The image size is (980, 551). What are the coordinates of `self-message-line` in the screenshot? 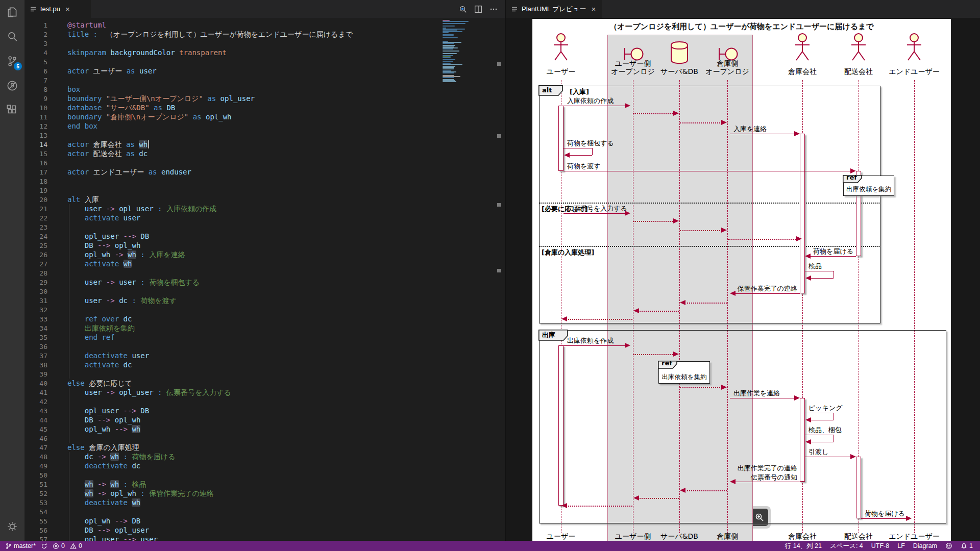 It's located at (822, 279).